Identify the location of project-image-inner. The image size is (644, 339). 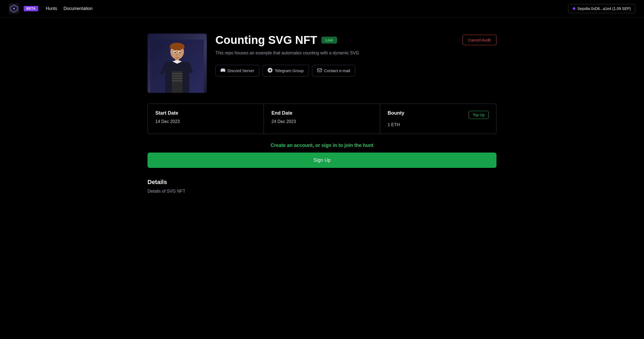
(177, 63).